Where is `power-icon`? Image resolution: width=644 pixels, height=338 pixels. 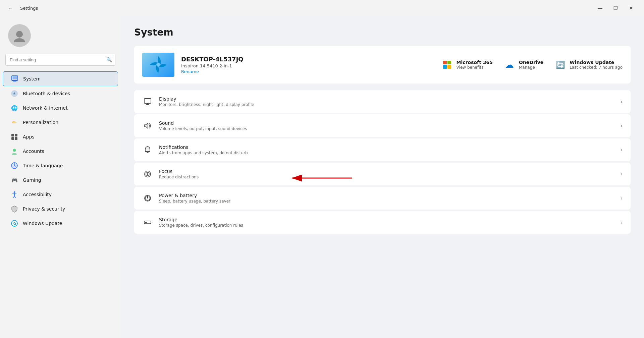 power-icon is located at coordinates (148, 198).